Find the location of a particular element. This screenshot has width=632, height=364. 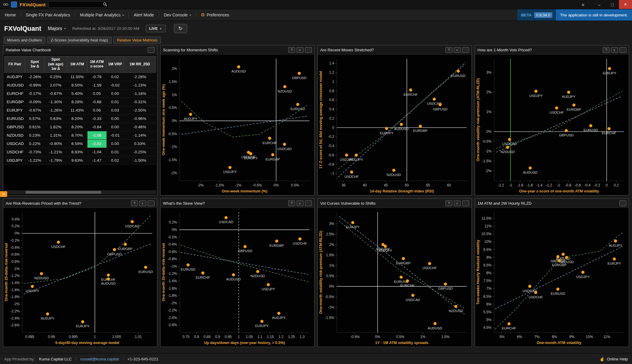

tab-z-scores-vulnerability-heat-map-: Z-Scores (vulnerability heat map) is located at coordinates (79, 40).